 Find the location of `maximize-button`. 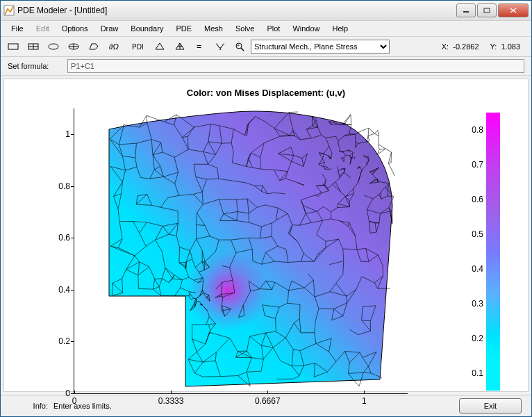

maximize-button is located at coordinates (487, 10).